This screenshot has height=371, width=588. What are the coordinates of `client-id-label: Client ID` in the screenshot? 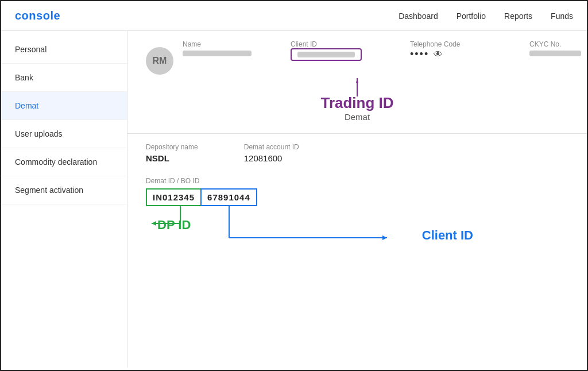 It's located at (304, 44).